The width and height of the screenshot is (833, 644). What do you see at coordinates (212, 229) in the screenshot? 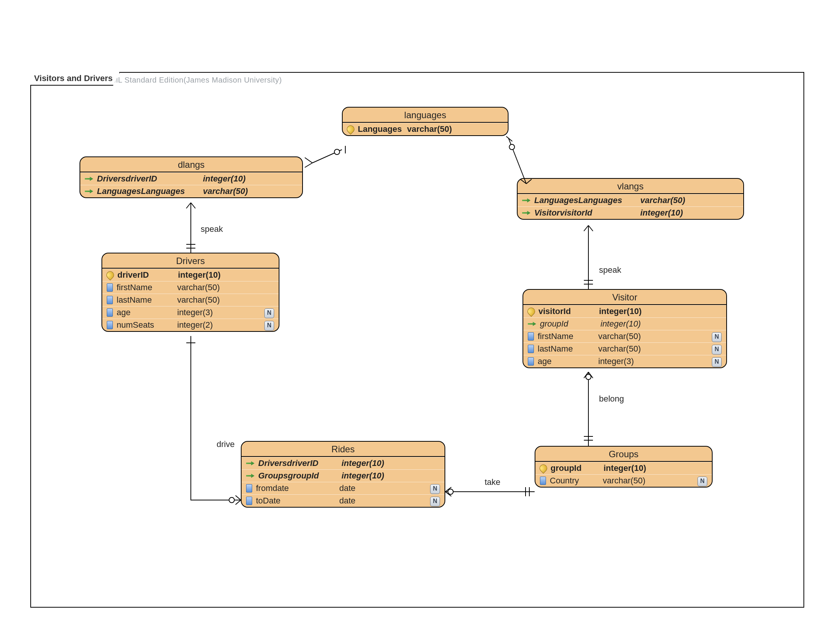
I see `rel-label-speak-drivers: speak` at bounding box center [212, 229].